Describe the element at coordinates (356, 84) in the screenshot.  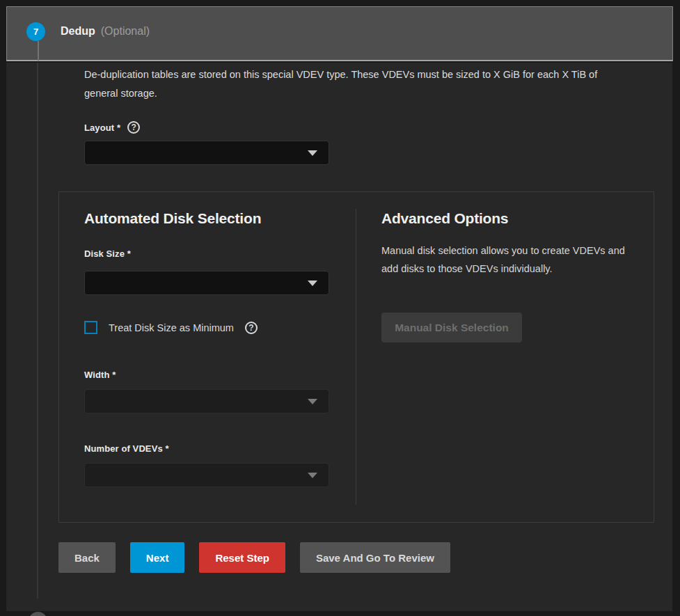
I see `step-description: De-duplication tables are stored on this…` at that location.